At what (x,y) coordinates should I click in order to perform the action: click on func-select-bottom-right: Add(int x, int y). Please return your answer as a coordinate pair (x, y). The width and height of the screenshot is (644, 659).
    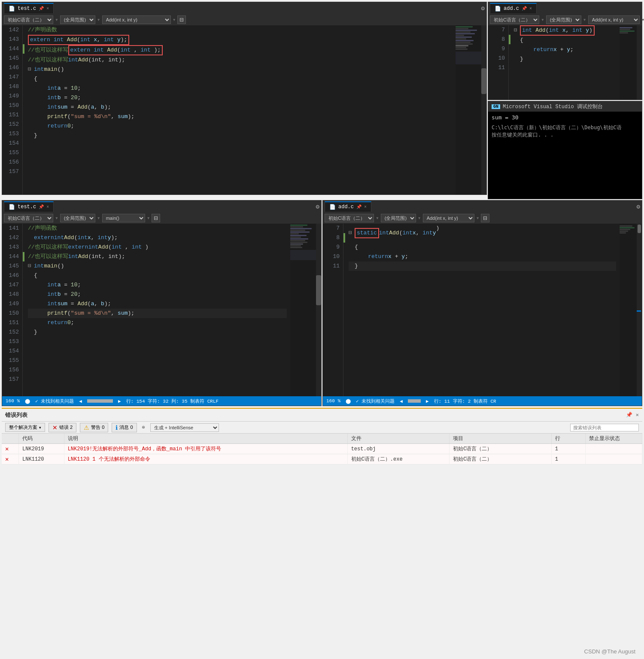
    Looking at the image, I should click on (449, 218).